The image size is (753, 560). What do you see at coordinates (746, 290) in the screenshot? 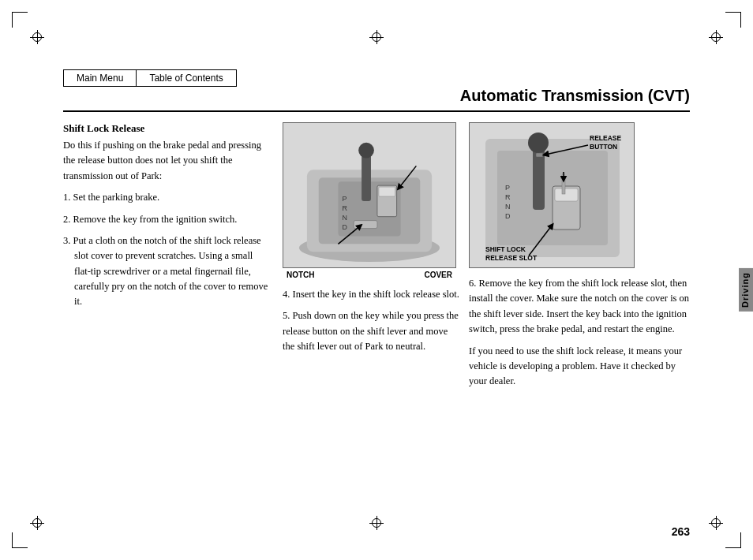
I see `driving-tab: Driving` at bounding box center [746, 290].